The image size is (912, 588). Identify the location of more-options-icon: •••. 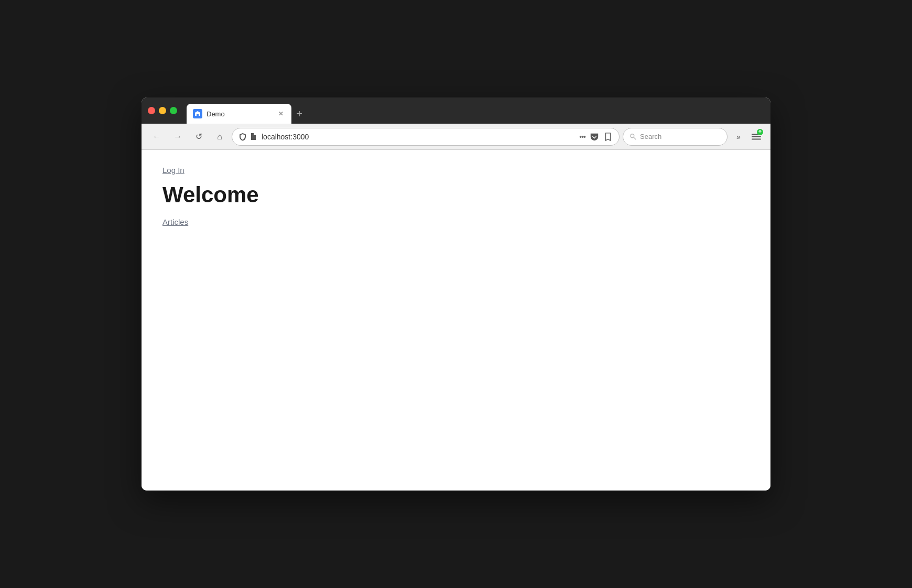
(582, 137).